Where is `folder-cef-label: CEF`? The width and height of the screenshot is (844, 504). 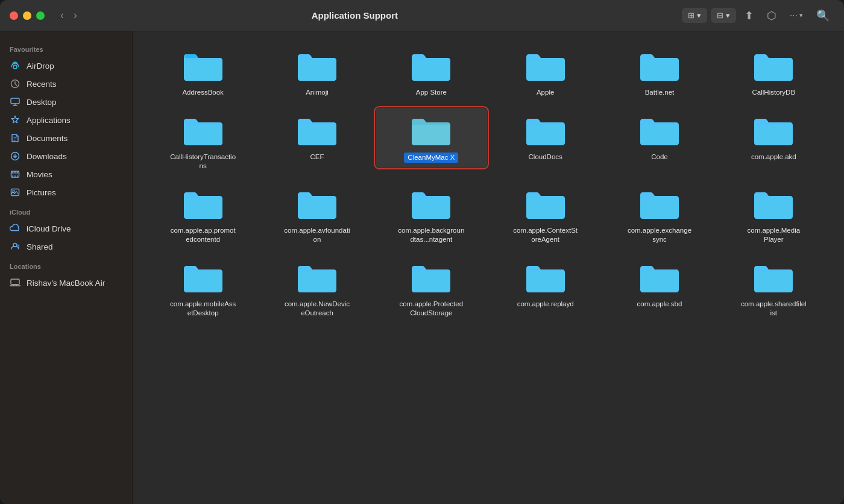 folder-cef-label: CEF is located at coordinates (317, 157).